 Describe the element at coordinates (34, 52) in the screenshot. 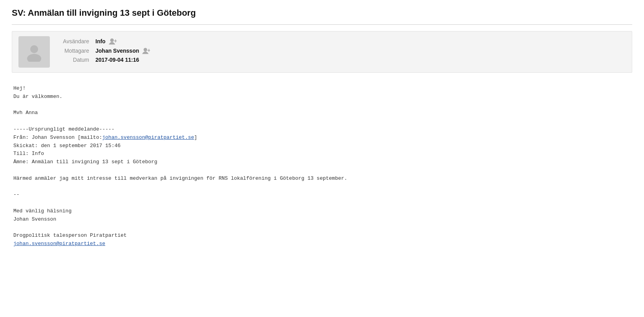

I see `avatar` at that location.